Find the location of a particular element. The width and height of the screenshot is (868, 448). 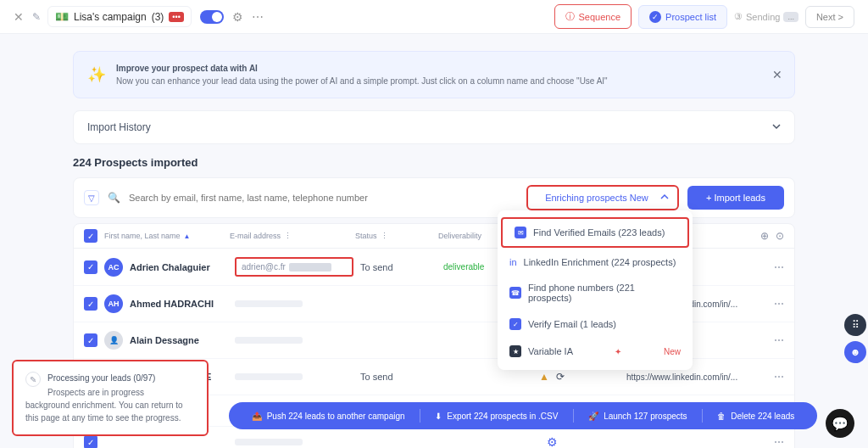

search-input is located at coordinates (324, 198).